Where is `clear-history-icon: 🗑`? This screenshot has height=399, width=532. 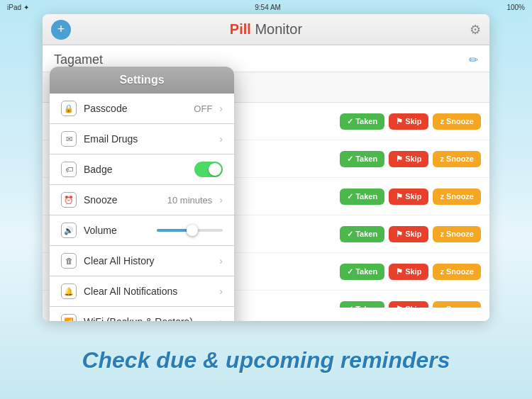
clear-history-icon: 🗑 is located at coordinates (69, 261).